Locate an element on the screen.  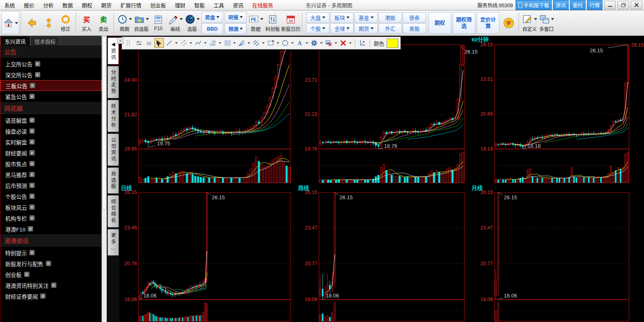
scale-tool-icon is located at coordinates (362, 43).